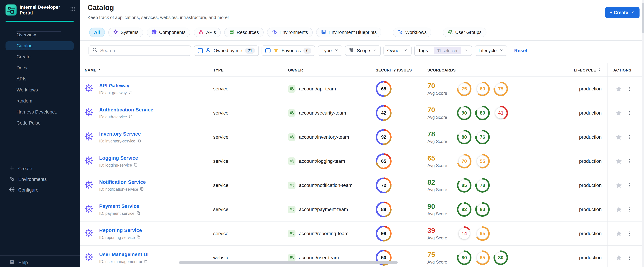 The image size is (644, 267). Describe the element at coordinates (124, 254) in the screenshot. I see `entity-name-link: User Management UI` at that location.